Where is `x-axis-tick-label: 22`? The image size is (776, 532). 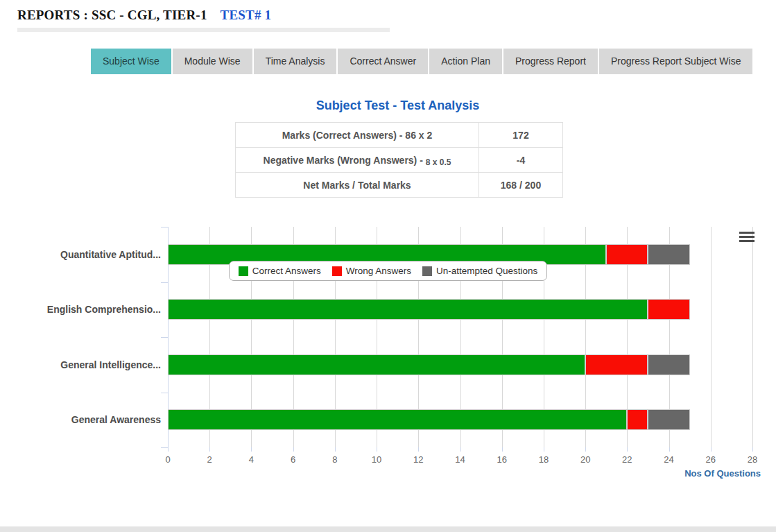
x-axis-tick-label: 22 is located at coordinates (627, 459).